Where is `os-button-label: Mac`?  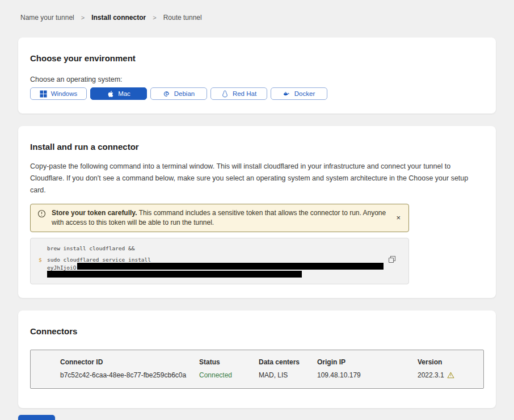
os-button-label: Mac is located at coordinates (124, 94).